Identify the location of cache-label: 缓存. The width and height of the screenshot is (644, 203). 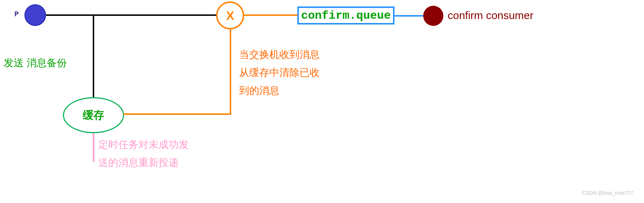
(93, 115).